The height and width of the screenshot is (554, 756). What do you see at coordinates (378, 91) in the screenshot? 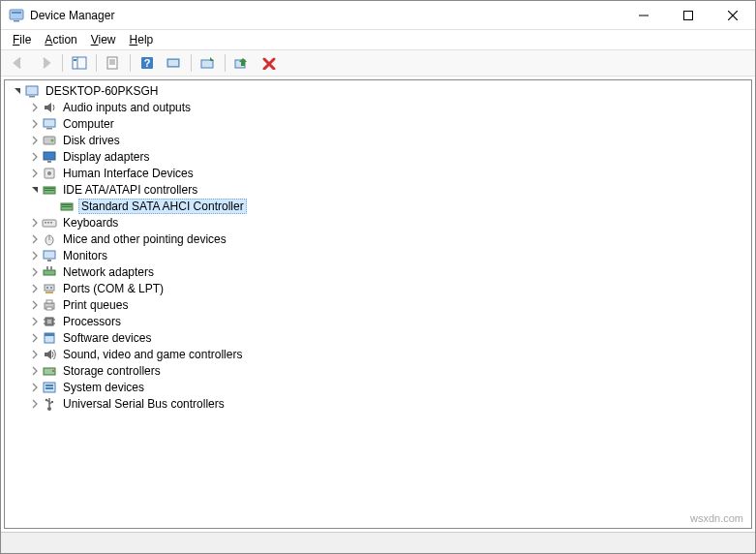
I see `tree-root: DESKTOP-60PKSGH` at bounding box center [378, 91].